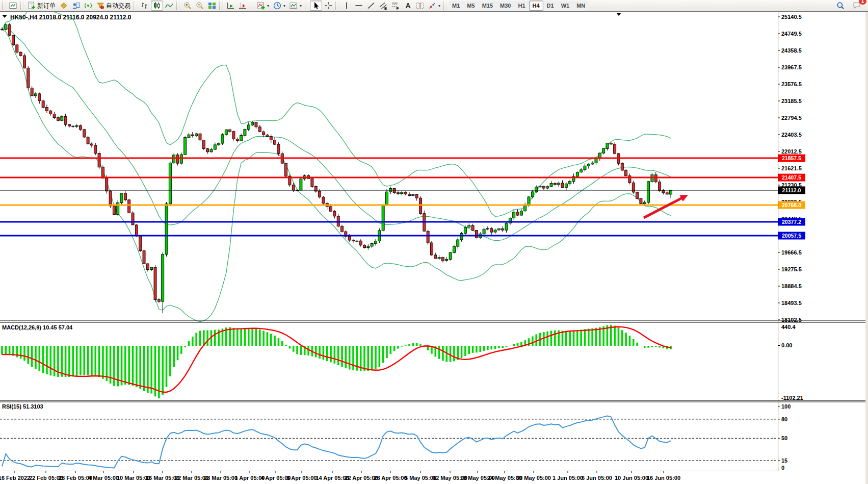  I want to click on chart-shift-button, so click(243, 6).